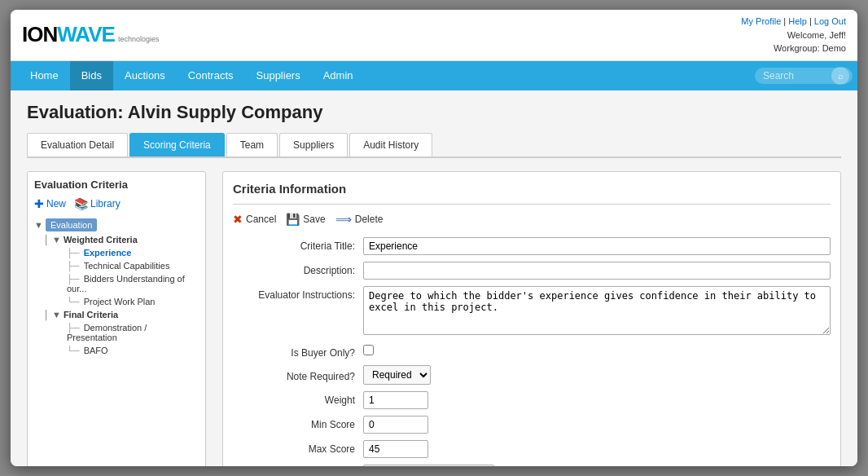 Image resolution: width=868 pixels, height=476 pixels. What do you see at coordinates (72, 225) in the screenshot?
I see `tree-root-label: Evaluation` at bounding box center [72, 225].